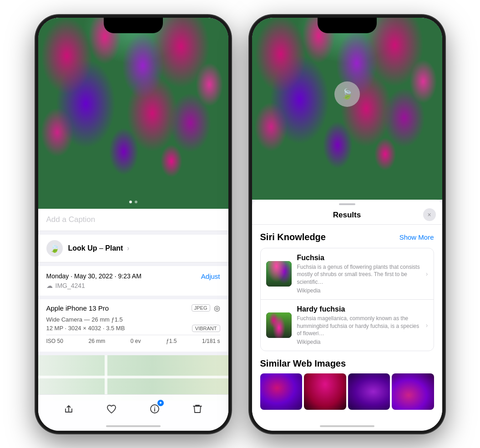 Image resolution: width=480 pixels, height=448 pixels. Describe the element at coordinates (347, 274) in the screenshot. I see `knowledge-item-fuchsia: Fuchsia Fuchsia is a genus of flowering …` at that location.